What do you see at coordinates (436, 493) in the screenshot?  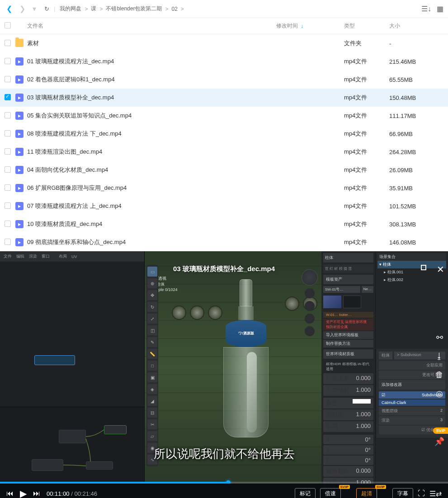 I see `playlist-icon: ☰⇄` at bounding box center [436, 493].